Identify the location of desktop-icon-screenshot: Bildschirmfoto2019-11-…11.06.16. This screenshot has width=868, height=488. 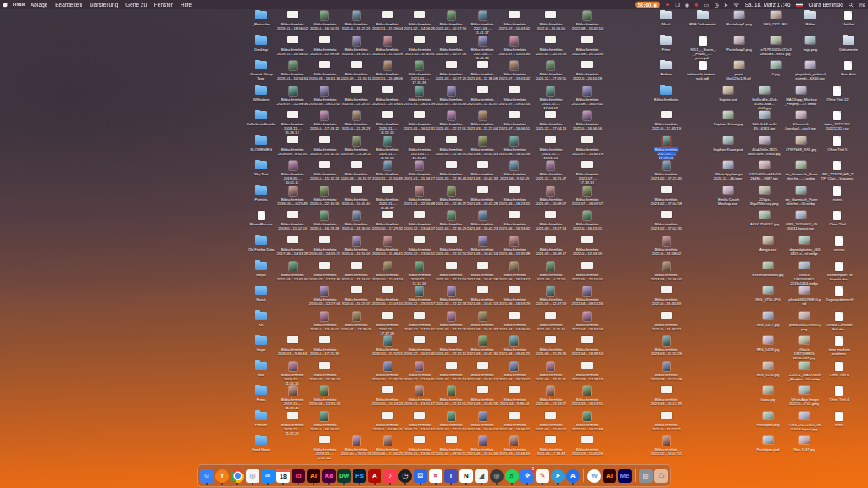
(292, 366).